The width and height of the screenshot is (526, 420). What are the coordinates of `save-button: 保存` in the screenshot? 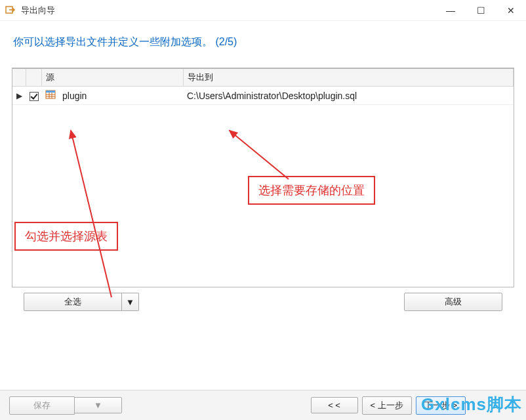 It's located at (42, 406).